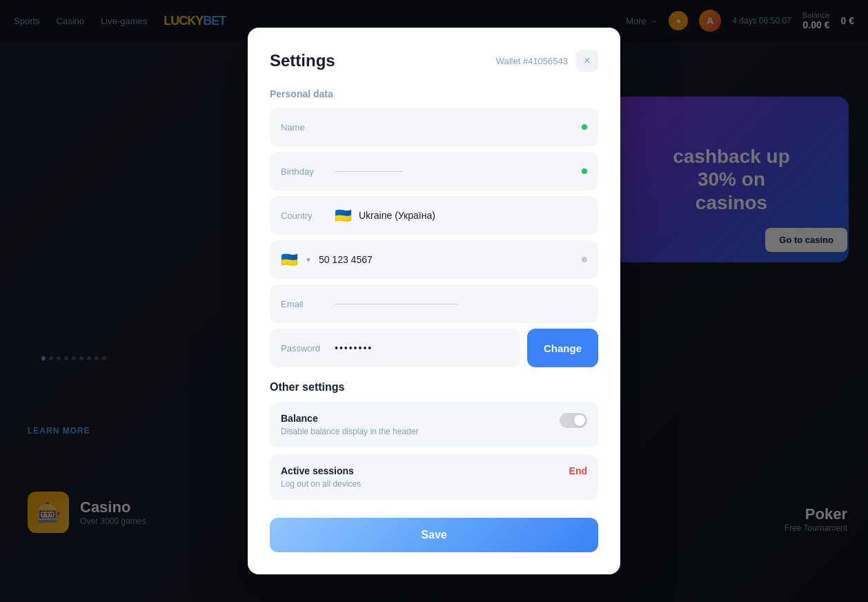  What do you see at coordinates (302, 61) in the screenshot?
I see `modal-title: Settings` at bounding box center [302, 61].